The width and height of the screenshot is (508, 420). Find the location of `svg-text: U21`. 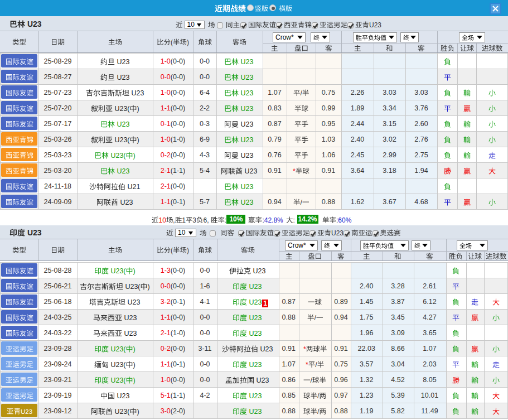

svg-text: U21 is located at coordinates (133, 187).